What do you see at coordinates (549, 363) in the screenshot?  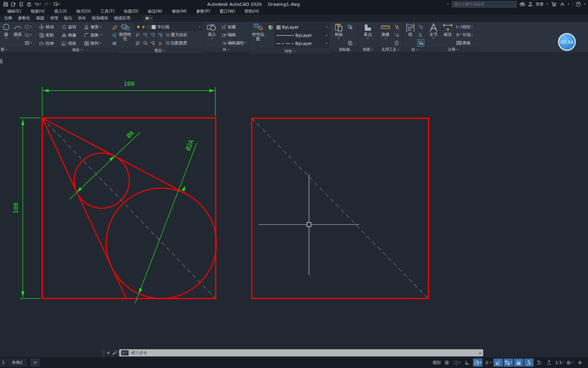 I see `annotation-scale-icon` at bounding box center [549, 363].